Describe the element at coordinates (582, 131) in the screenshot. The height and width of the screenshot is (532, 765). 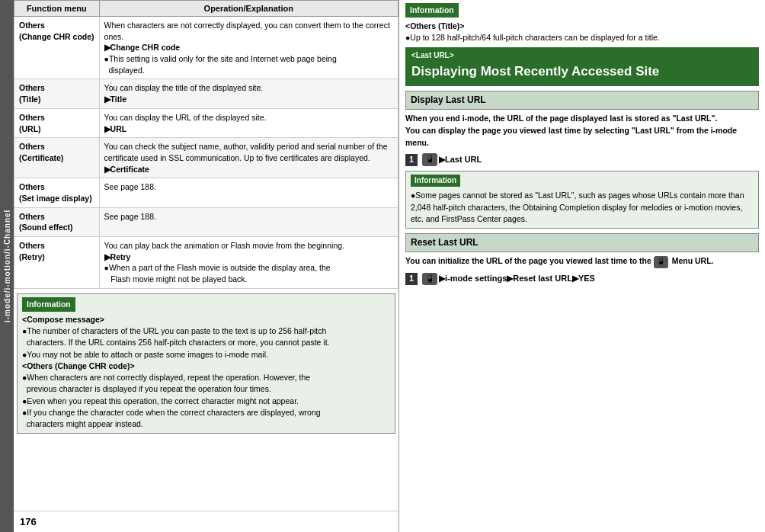
I see `display-body-text: When you end i-mode, the URL of the page…` at that location.